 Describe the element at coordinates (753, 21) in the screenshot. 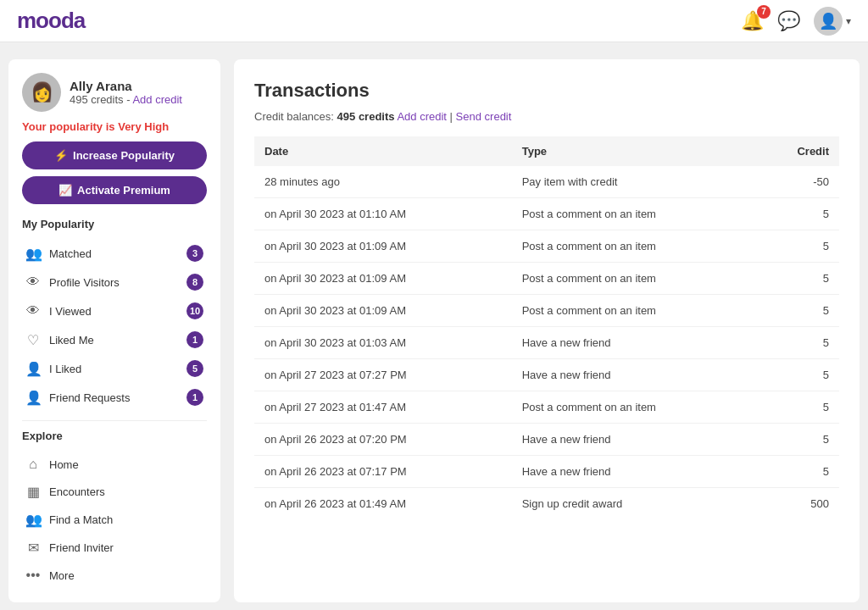

I see `notifications-icon-wrap: 🔔 7` at that location.